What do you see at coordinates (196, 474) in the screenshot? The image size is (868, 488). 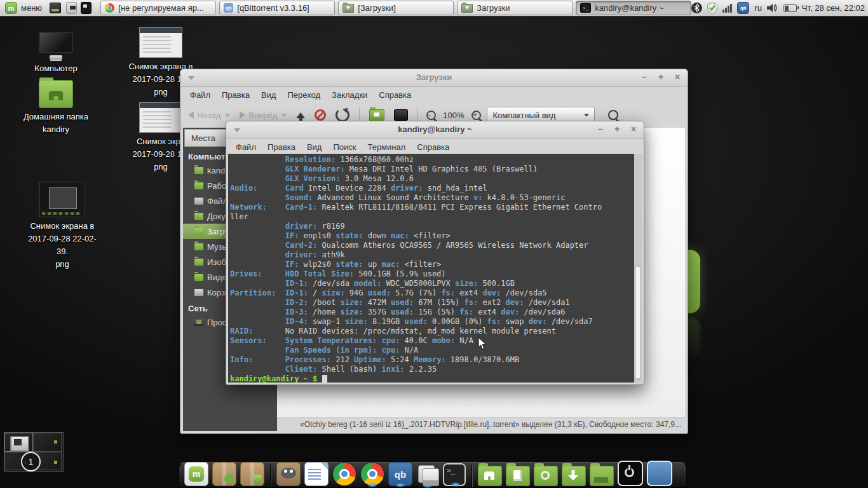 I see `dock-mint-logo-icon: m` at bounding box center [196, 474].